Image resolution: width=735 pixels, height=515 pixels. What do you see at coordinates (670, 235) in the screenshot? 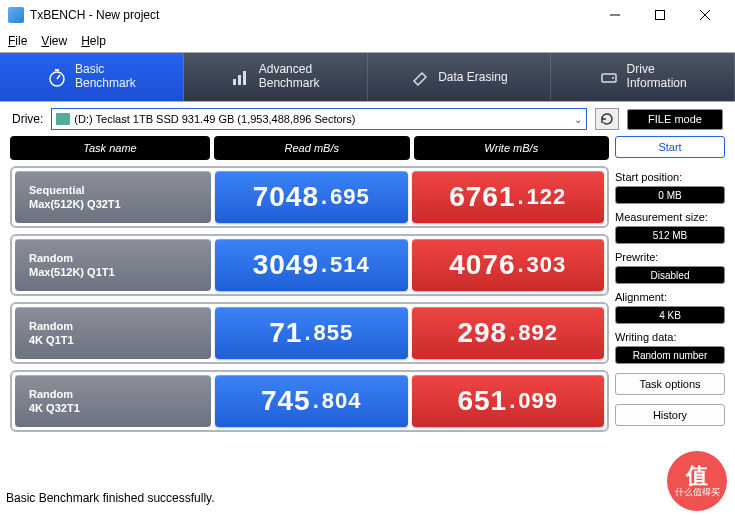
I see `value-measurement-size: 512 MB` at bounding box center [670, 235].